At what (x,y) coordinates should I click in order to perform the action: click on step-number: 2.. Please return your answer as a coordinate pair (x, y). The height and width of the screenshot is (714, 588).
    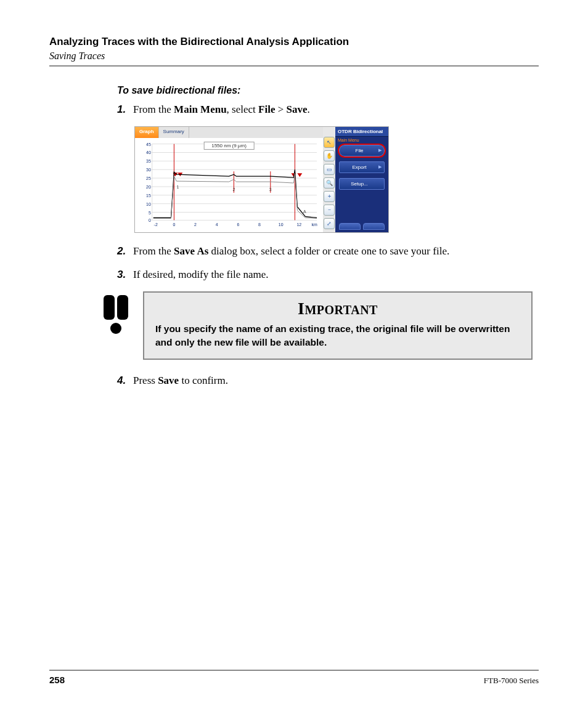
    Looking at the image, I should click on (125, 251).